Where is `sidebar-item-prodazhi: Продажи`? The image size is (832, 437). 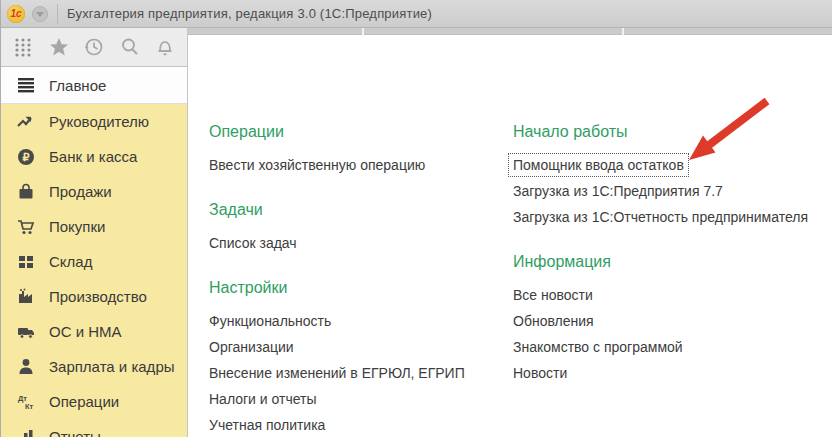 sidebar-item-prodazhi: Продажи is located at coordinates (94, 192).